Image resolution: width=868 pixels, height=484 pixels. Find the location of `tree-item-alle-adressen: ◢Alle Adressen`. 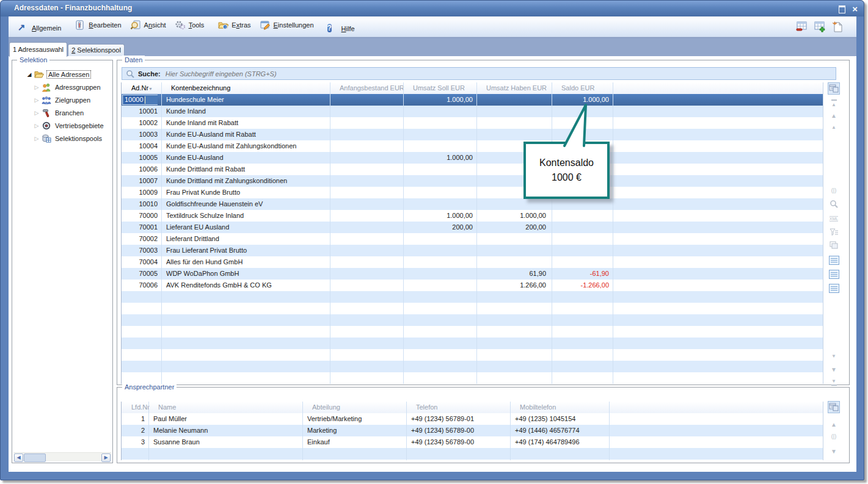

tree-item-alle-adressen: ◢Alle Adressen is located at coordinates (62, 74).